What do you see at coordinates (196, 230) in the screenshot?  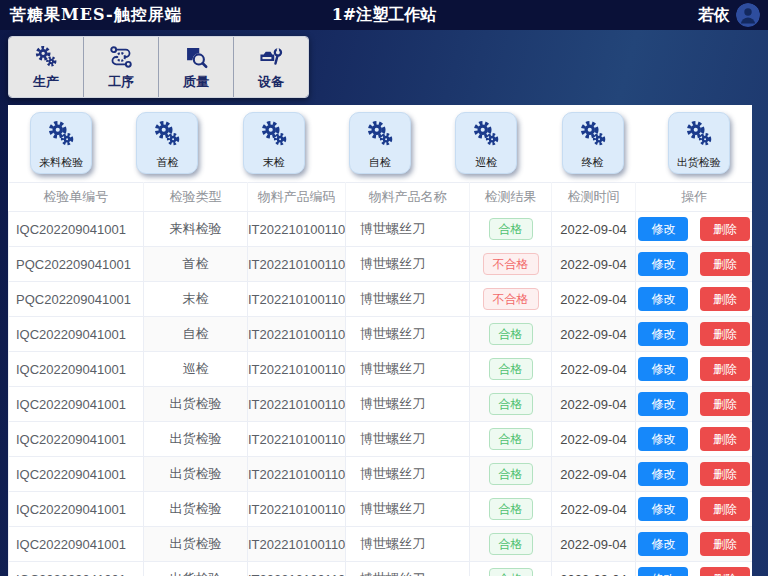 I see `cell-inspection-type: 来料检验` at bounding box center [196, 230].